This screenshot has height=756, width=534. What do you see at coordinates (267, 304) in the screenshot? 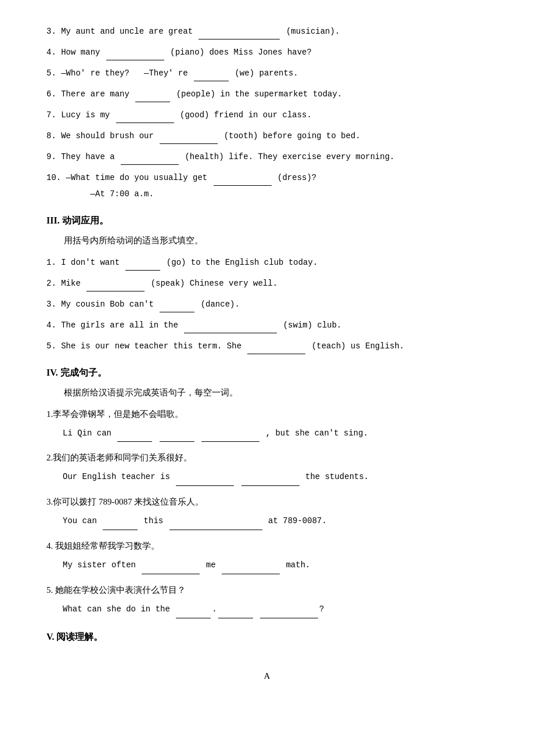
I see `p3-item-3: 3. My cousin Bob can't (dance).` at bounding box center [267, 304].